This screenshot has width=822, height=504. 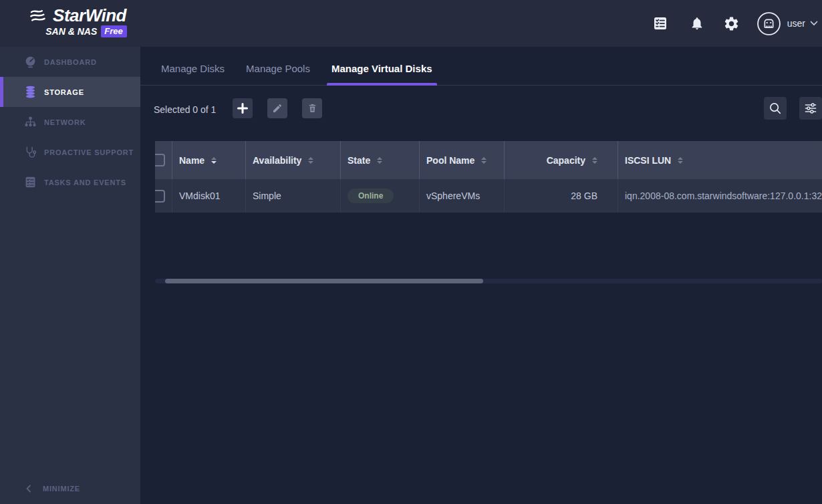 I want to click on horizontal-scrollbar-thumb, so click(x=324, y=281).